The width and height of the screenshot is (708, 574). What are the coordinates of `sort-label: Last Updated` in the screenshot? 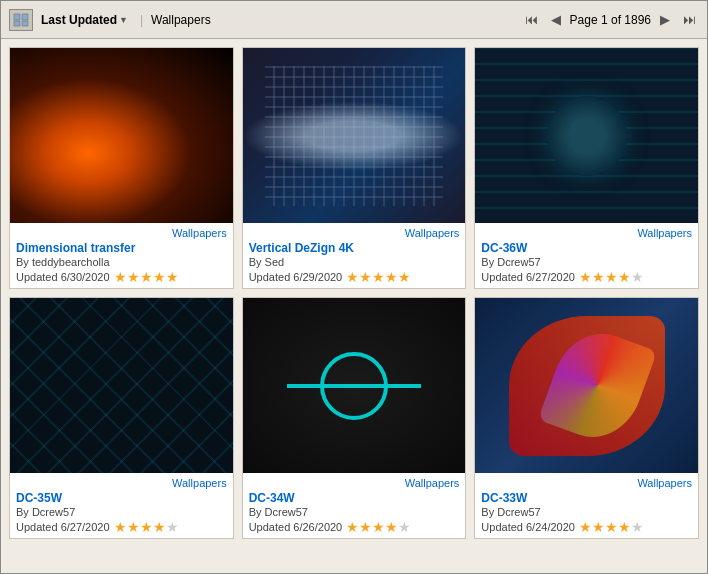 It's located at (79, 20).